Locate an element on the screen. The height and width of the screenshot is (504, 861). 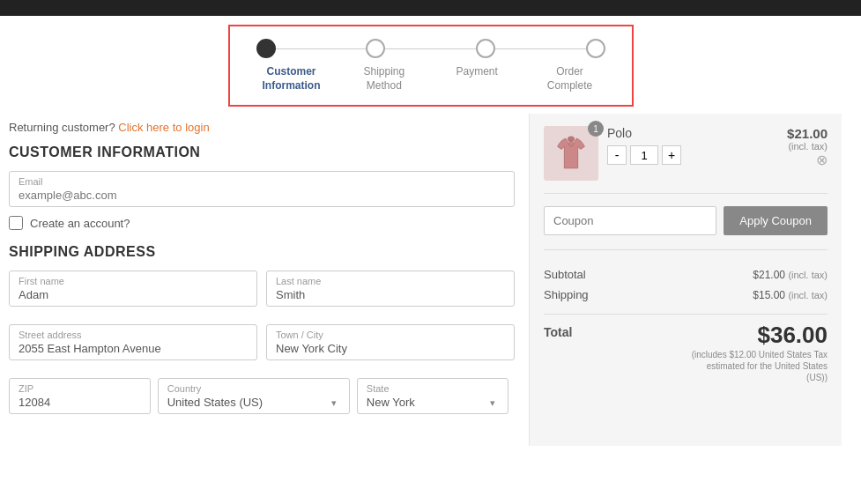
qty-decrease-button: - is located at coordinates (617, 155).